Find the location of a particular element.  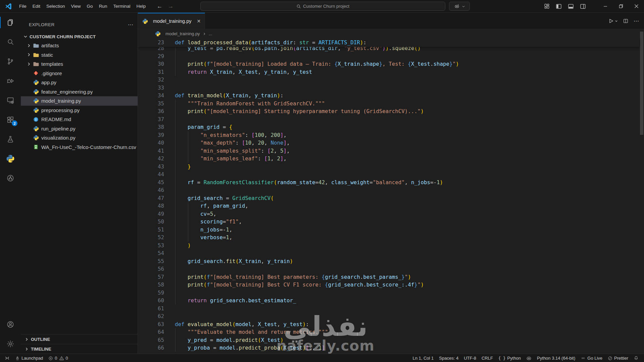

code-line-35: 35 """Train RandomForest with GridSearch… is located at coordinates (391, 104).